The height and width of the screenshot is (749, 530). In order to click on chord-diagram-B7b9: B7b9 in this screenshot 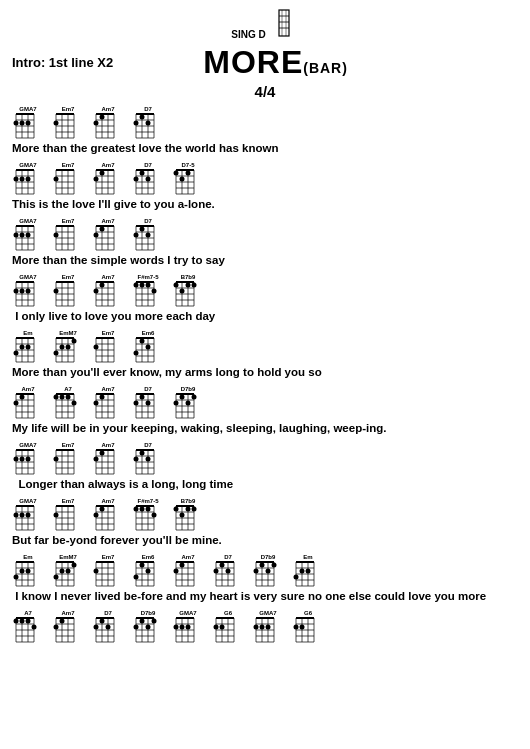, I will do `click(188, 290)`.